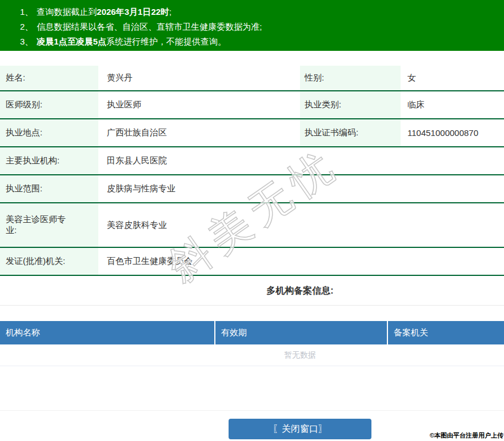  I want to click on field-label-issuing-authority: 发证(批准)机关:, so click(49, 262).